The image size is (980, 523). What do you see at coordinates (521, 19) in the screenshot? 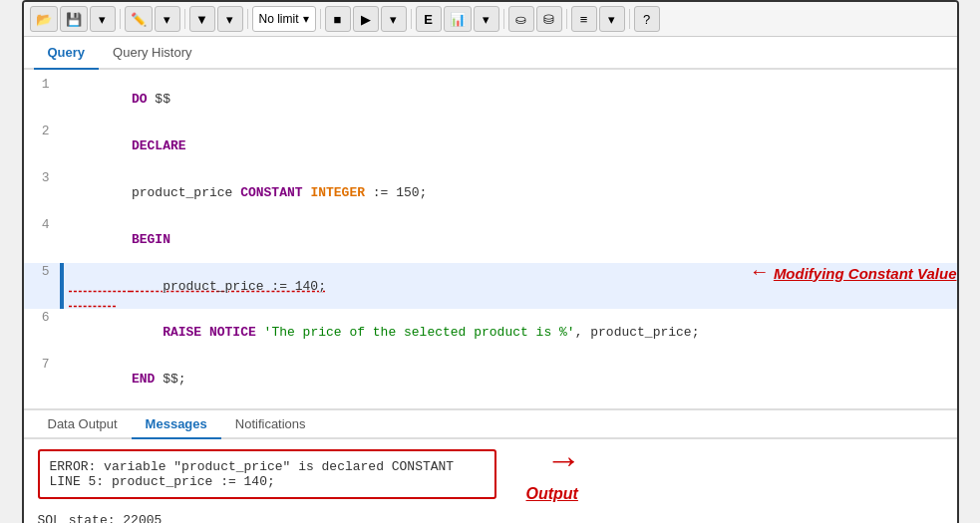
I see `macro1-button: ⛀` at bounding box center [521, 19].